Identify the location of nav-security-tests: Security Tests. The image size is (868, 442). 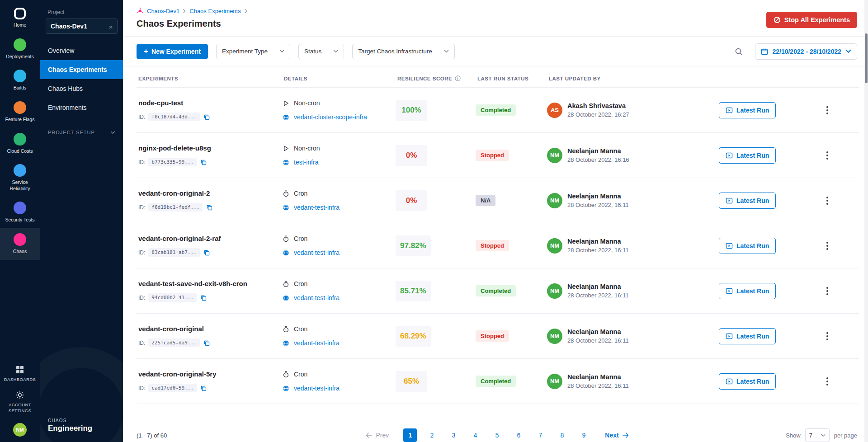
(20, 212).